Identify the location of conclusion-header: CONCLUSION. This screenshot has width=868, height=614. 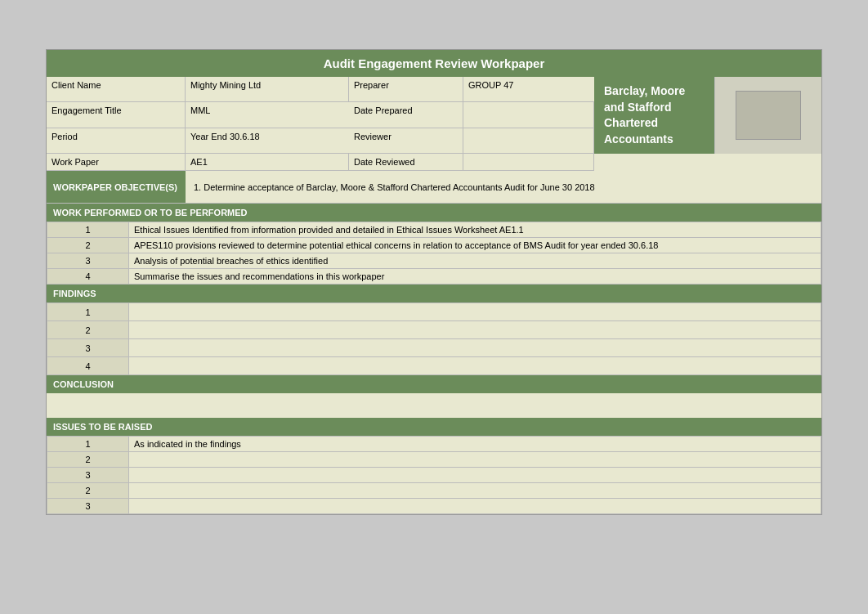
(434, 384).